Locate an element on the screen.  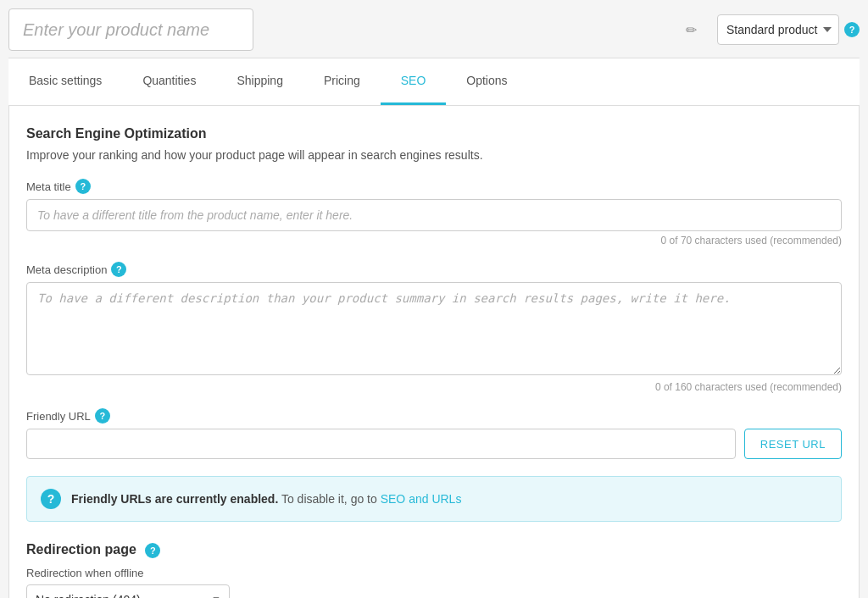
product-type-select: Standard product is located at coordinates (778, 30).